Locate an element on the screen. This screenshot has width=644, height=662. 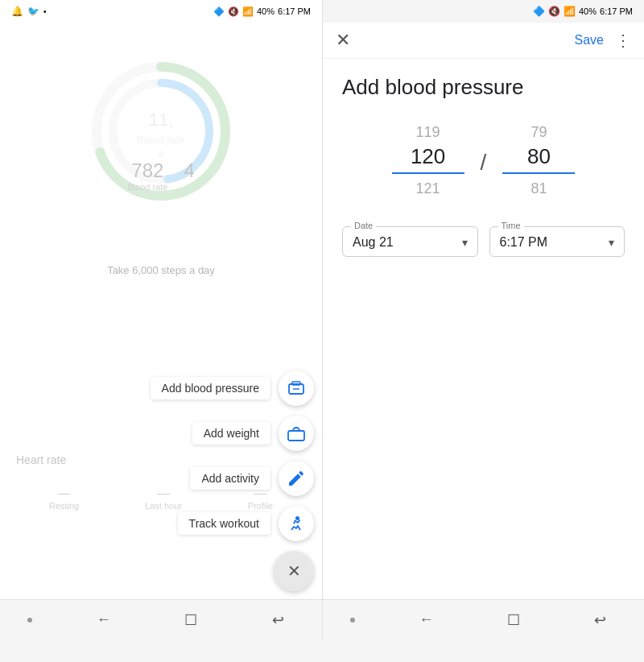
diastolic-picker: 79 80 81 is located at coordinates (539, 161).